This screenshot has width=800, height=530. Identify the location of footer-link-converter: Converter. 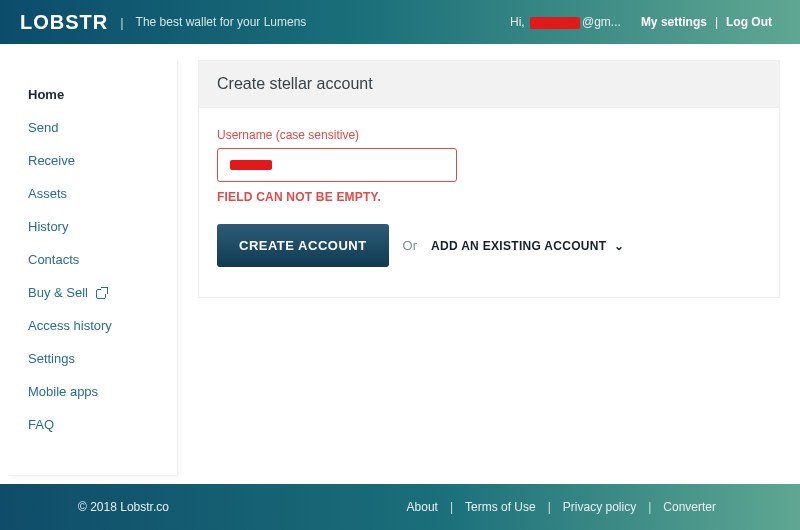
(690, 507).